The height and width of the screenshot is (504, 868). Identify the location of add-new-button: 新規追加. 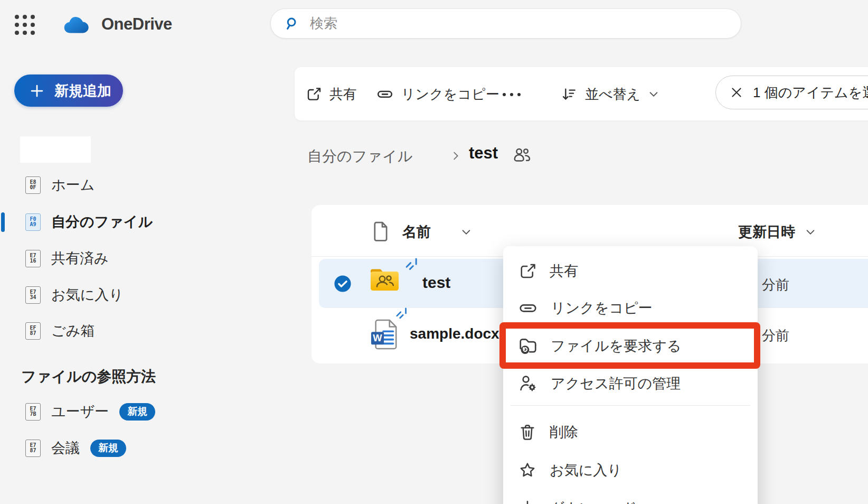
(69, 91).